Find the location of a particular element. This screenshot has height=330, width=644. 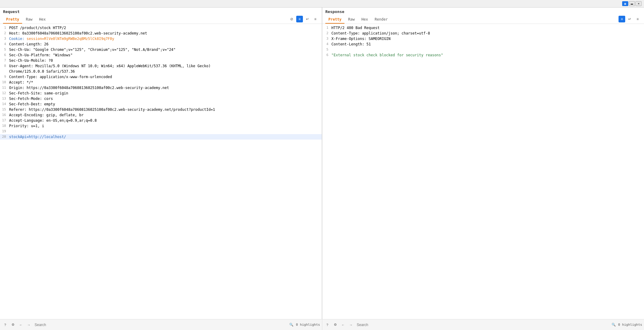

layout-grid-button: ▦ is located at coordinates (625, 4).